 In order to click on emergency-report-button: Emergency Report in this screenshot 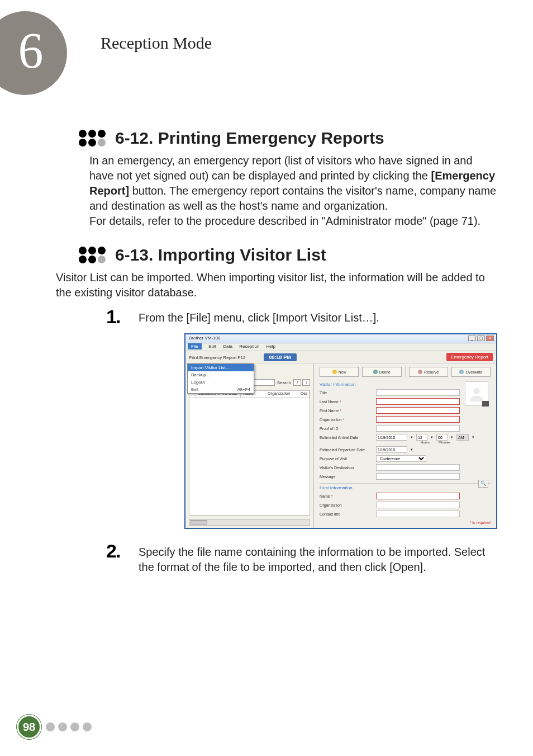, I will do `click(469, 357)`.